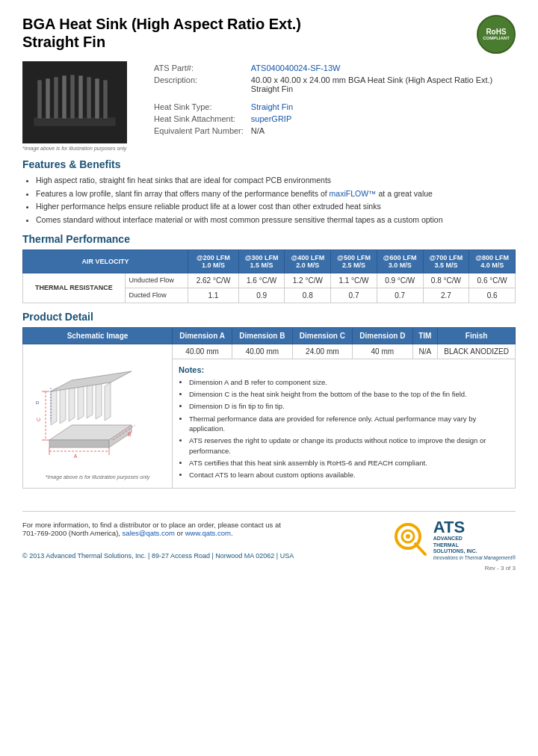 The width and height of the screenshot is (538, 756). What do you see at coordinates (106, 261) in the screenshot?
I see `thermal-header-velocity: AIR VELOCITY` at bounding box center [106, 261].